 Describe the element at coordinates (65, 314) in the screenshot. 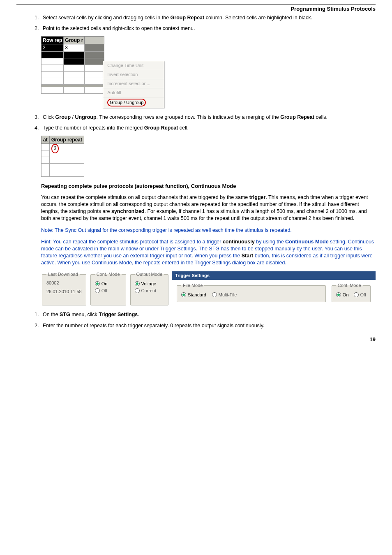

I see `c1-stg: STG` at that location.